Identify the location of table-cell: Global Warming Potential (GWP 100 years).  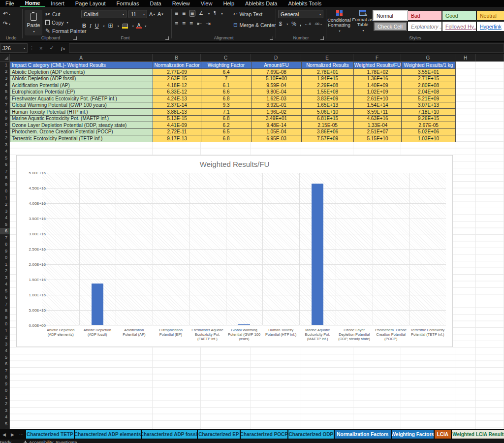
(82, 106).